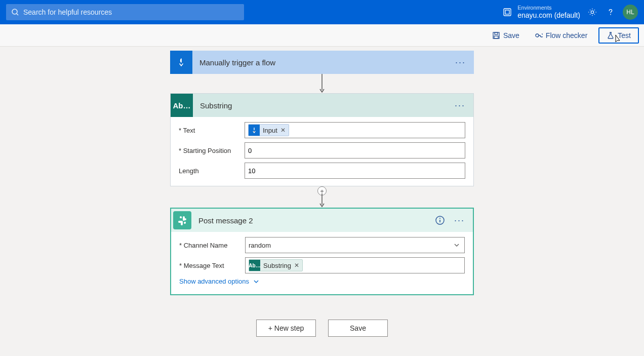 The image size is (644, 356). What do you see at coordinates (131, 12) in the screenshot?
I see `search-input` at bounding box center [131, 12].